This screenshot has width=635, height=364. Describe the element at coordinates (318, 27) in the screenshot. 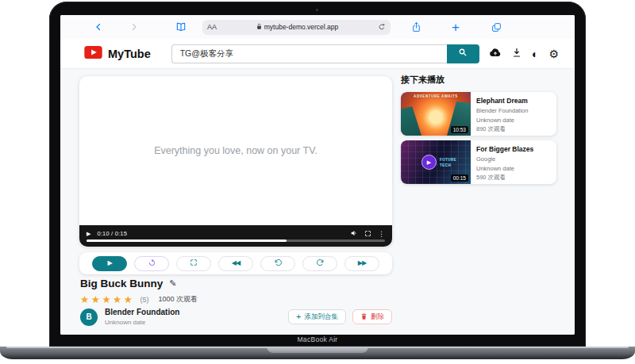

I see `browser-toolbar: AA mytube-demo.vercel.app +` at that location.